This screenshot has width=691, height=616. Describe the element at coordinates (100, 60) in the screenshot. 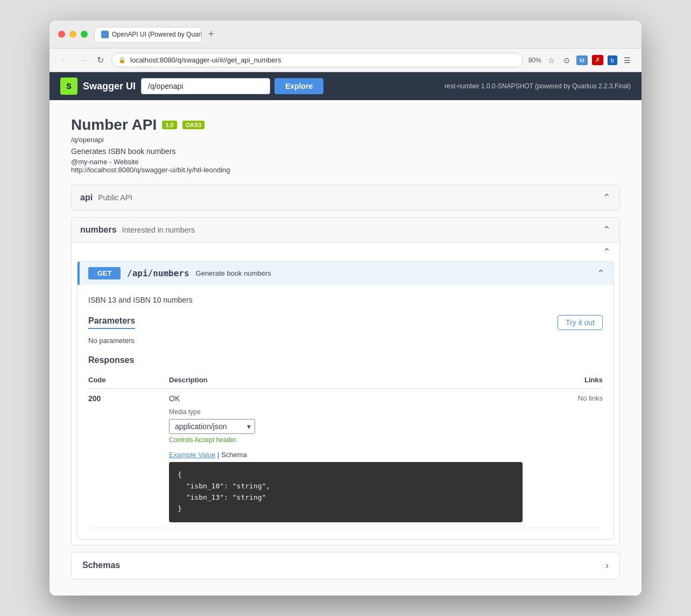

I see `reload-button: ↻` at that location.